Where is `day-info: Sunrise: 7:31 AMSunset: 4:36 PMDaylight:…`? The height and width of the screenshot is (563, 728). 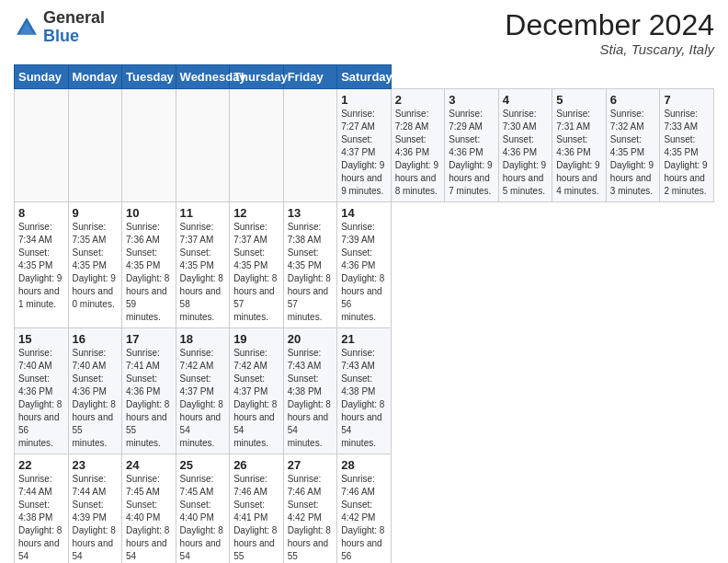
day-info: Sunrise: 7:31 AMSunset: 4:36 PMDaylight:… is located at coordinates (579, 153).